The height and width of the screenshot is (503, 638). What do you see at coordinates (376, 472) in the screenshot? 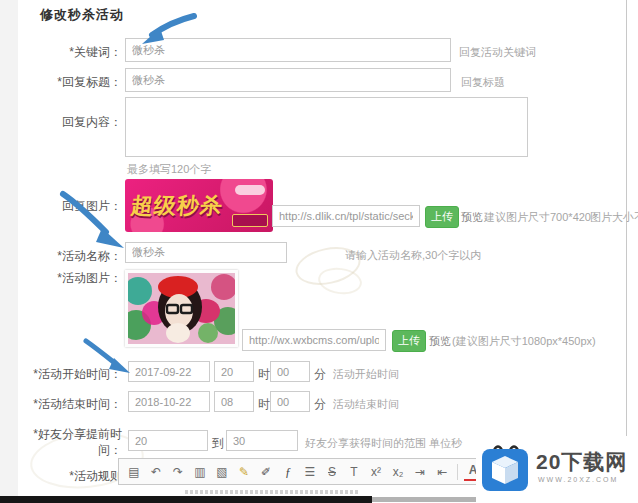
I see `superscript-icon: x²` at bounding box center [376, 472].